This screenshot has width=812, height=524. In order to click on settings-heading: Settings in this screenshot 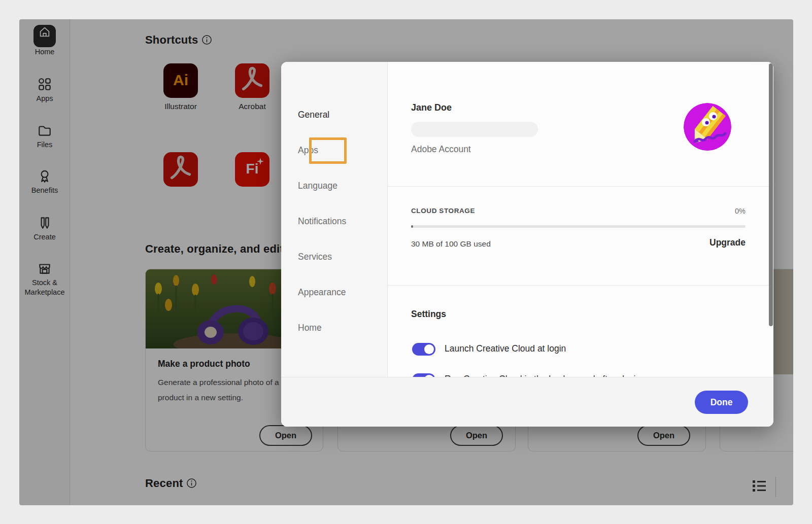, I will do `click(428, 315)`.